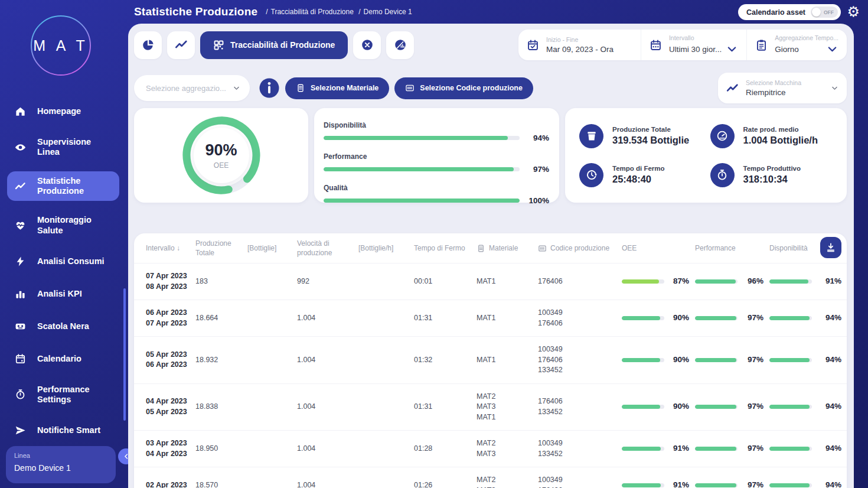  I want to click on column-header: OEE, so click(658, 248).